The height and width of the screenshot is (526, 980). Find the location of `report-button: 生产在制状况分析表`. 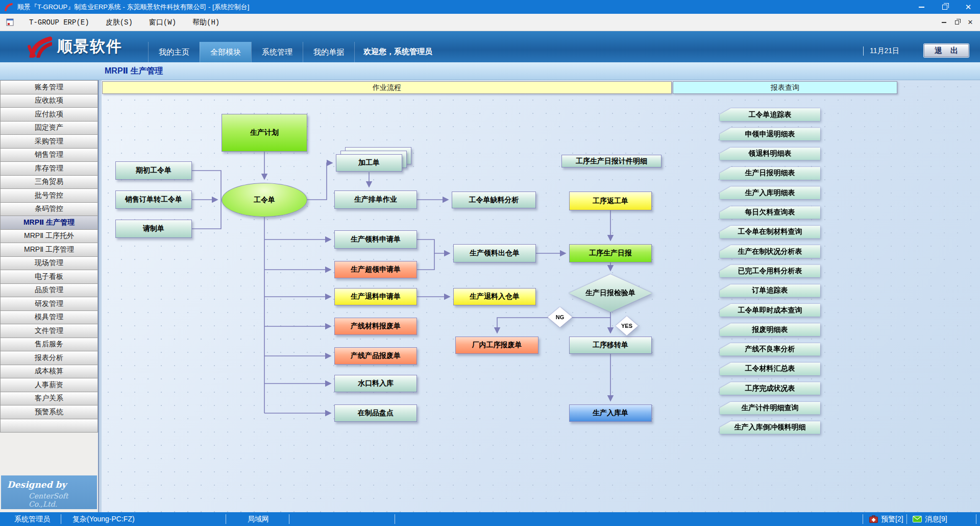

report-button: 生产在制状况分析表 is located at coordinates (770, 251).